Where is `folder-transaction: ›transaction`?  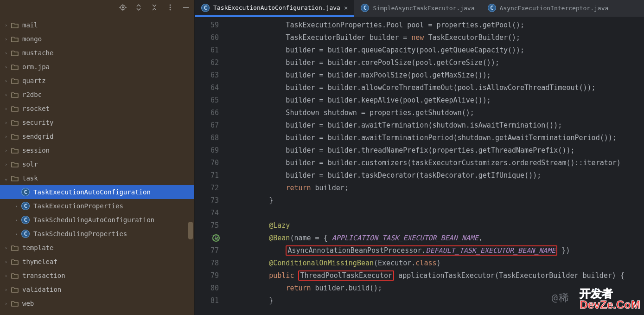
folder-transaction: ›transaction is located at coordinates (97, 276).